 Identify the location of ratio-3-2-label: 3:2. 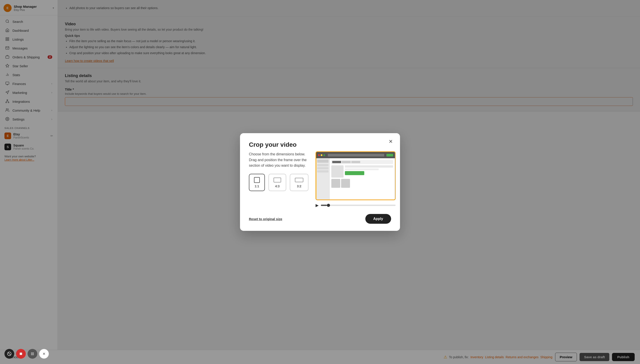
(299, 186).